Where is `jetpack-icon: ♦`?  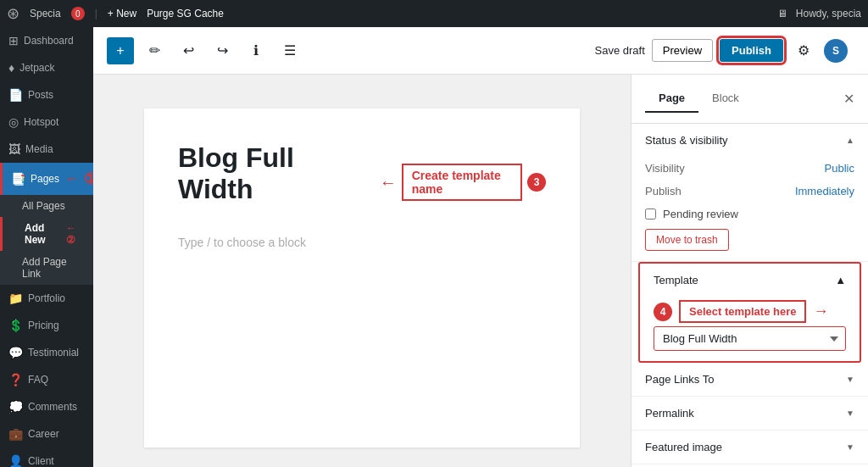 jetpack-icon: ♦ is located at coordinates (12, 68).